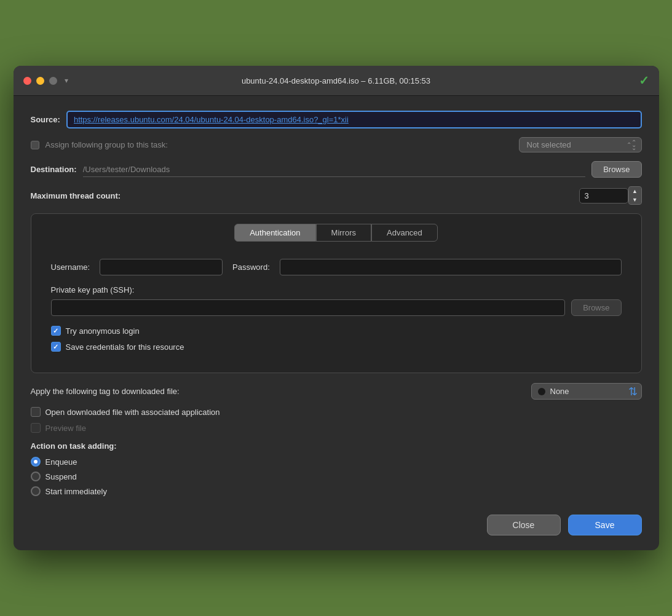 The width and height of the screenshot is (672, 616). Describe the element at coordinates (580, 145) in the screenshot. I see `group-dropdown: Not selected ⌃⌄` at that location.